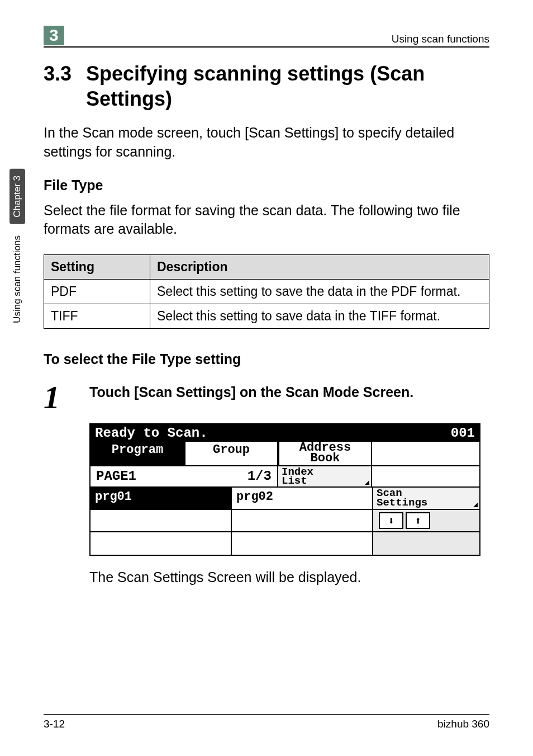 Image resolution: width=533 pixels, height=756 pixels. What do you see at coordinates (116, 476) in the screenshot?
I see `lcd-page-label: PAGE1` at bounding box center [116, 476].